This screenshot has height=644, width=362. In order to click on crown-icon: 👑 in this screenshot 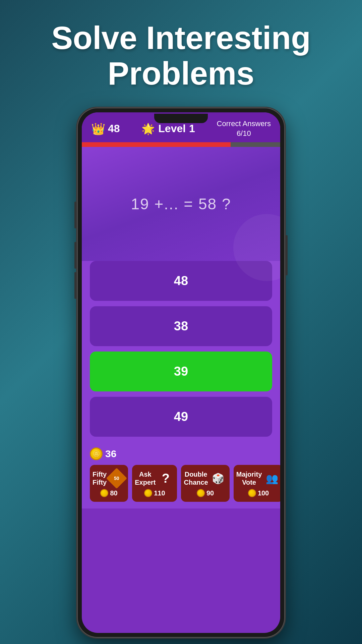, I will do `click(98, 129)`.